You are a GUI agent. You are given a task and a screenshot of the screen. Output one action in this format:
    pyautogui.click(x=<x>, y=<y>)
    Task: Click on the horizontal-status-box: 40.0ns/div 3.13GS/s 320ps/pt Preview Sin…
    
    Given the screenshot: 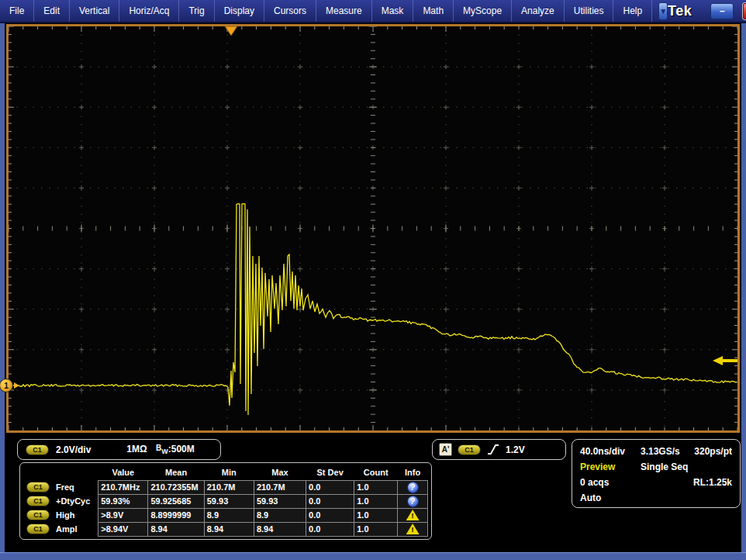 What is the action you would take?
    pyautogui.click(x=656, y=473)
    